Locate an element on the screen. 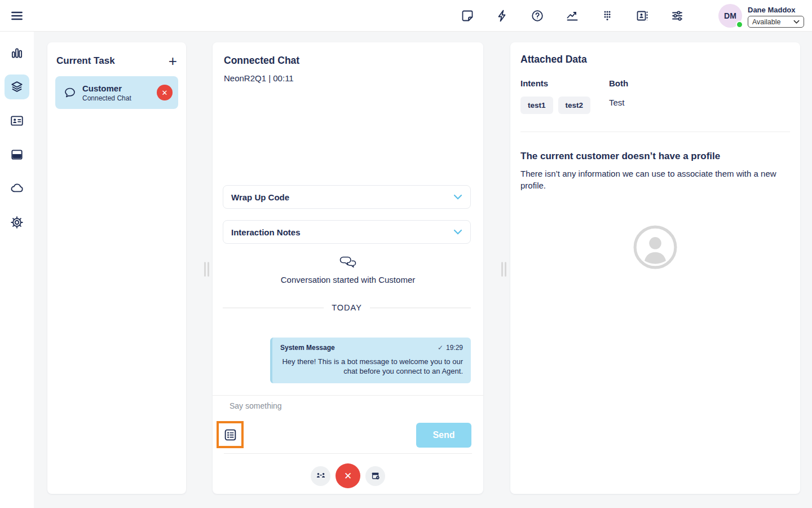  delivered-check-icon: ✓ is located at coordinates (440, 348).